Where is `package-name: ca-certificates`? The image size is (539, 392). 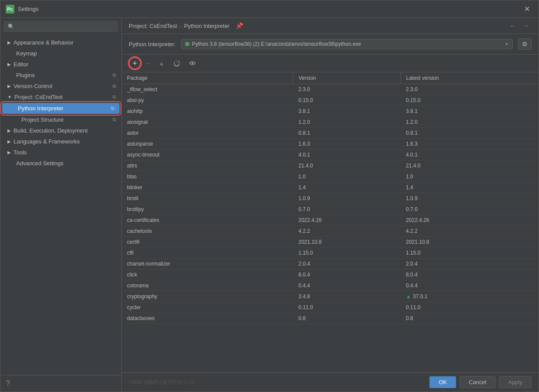
package-name: ca-certificates is located at coordinates (208, 221).